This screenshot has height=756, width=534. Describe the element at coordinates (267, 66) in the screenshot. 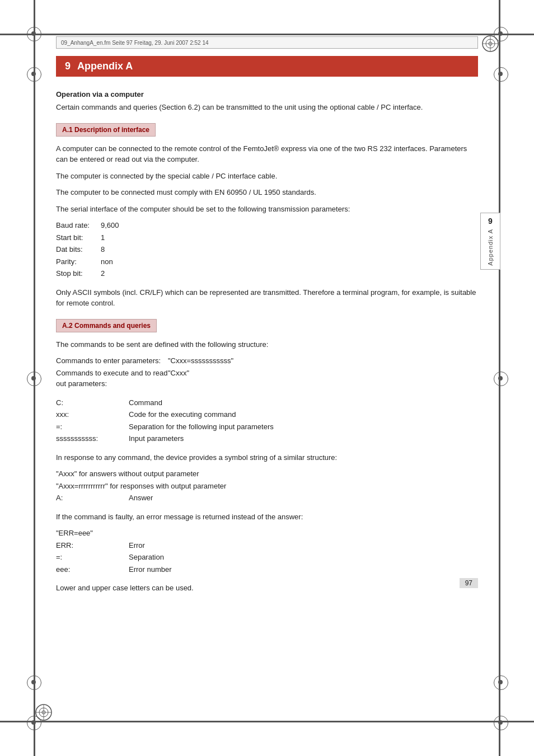

I see `chapter-header: 9 Appendix A` at that location.